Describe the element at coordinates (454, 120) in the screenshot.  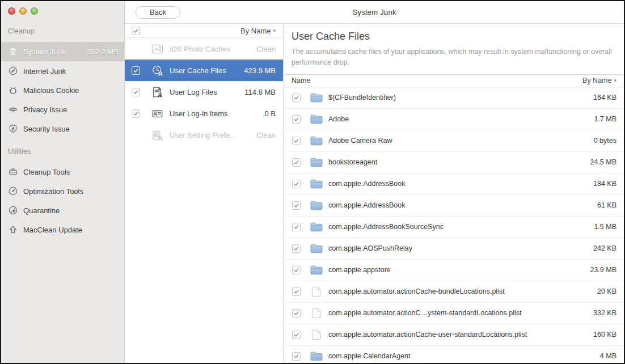
I see `table-row: Adobe 1.7 MB` at that location.